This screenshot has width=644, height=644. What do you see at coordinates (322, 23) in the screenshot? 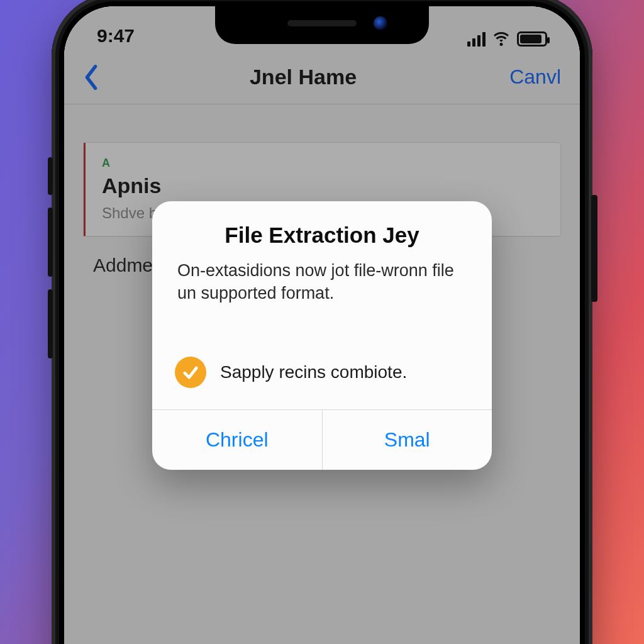
I see `speaker-grille` at bounding box center [322, 23].